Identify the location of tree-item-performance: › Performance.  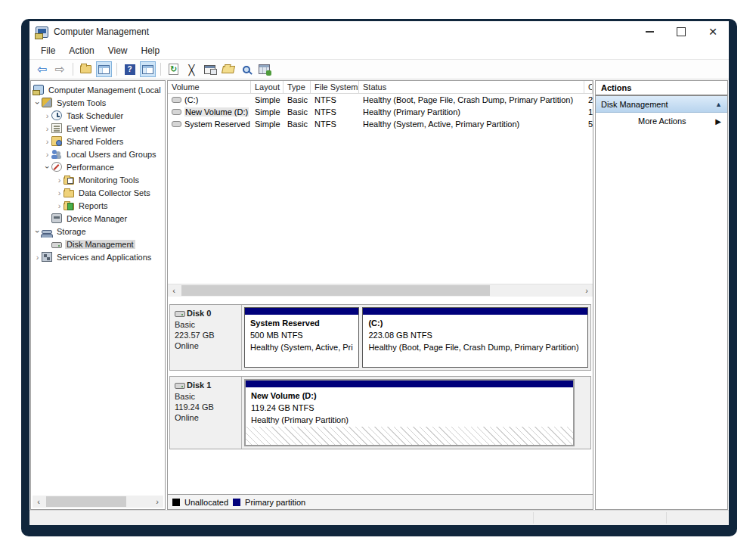
(98, 166).